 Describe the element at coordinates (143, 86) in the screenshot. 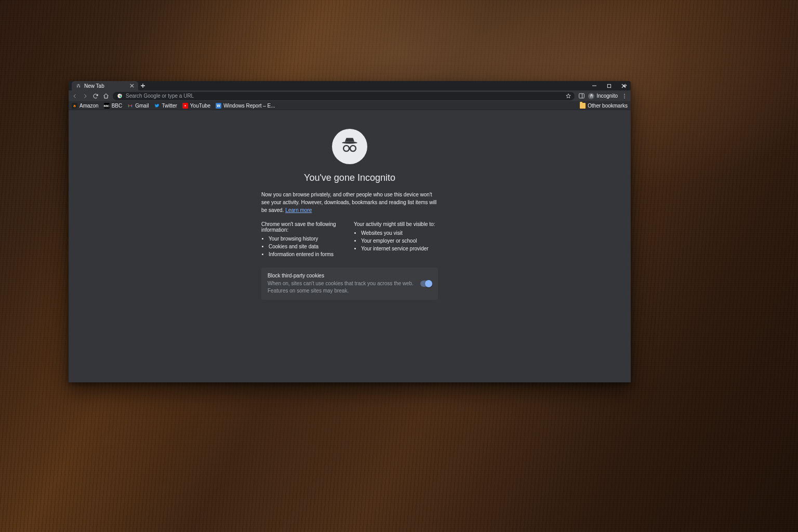

I see `new-tab-button` at that location.